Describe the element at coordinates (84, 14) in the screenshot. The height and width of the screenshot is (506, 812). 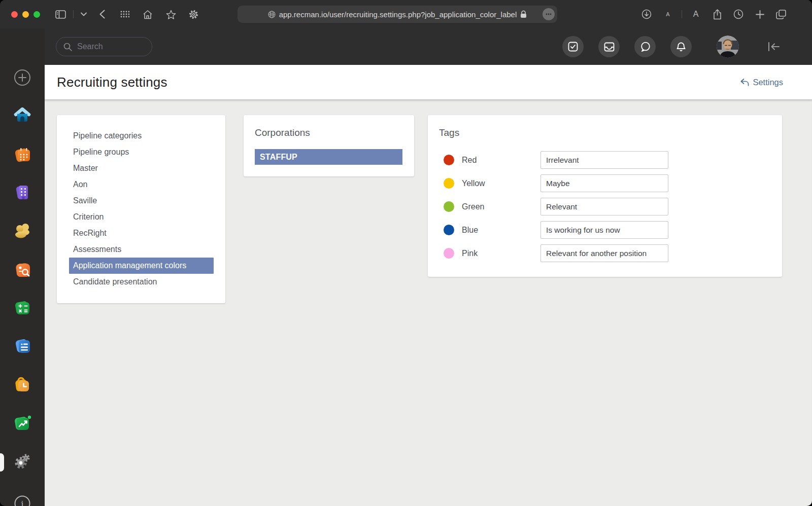
I see `chevron-down-icon` at that location.